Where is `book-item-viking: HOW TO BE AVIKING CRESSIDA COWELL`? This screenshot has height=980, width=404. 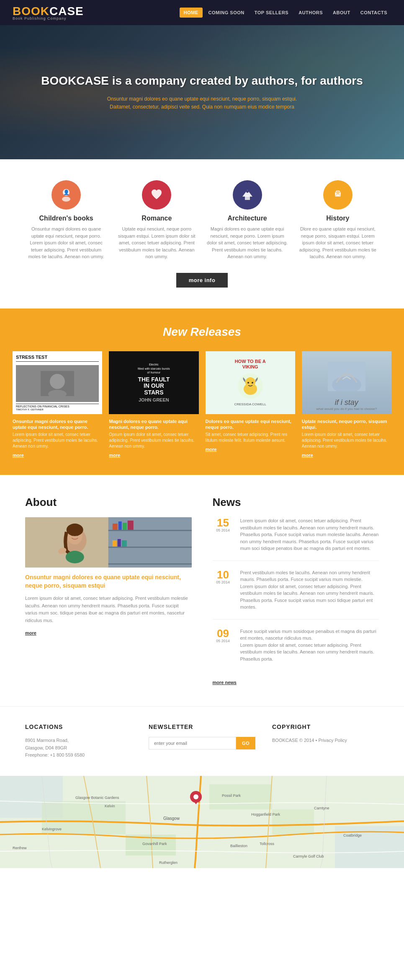
book-item-viking: HOW TO BE AVIKING CRESSIDA COWELL is located at coordinates (250, 405).